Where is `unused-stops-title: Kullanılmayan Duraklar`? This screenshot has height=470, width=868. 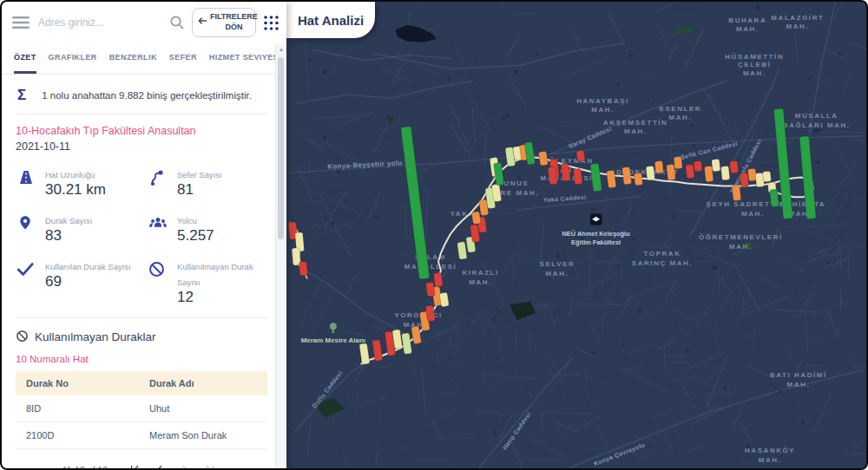
unused-stops-title: Kullanılmayan Duraklar is located at coordinates (95, 336).